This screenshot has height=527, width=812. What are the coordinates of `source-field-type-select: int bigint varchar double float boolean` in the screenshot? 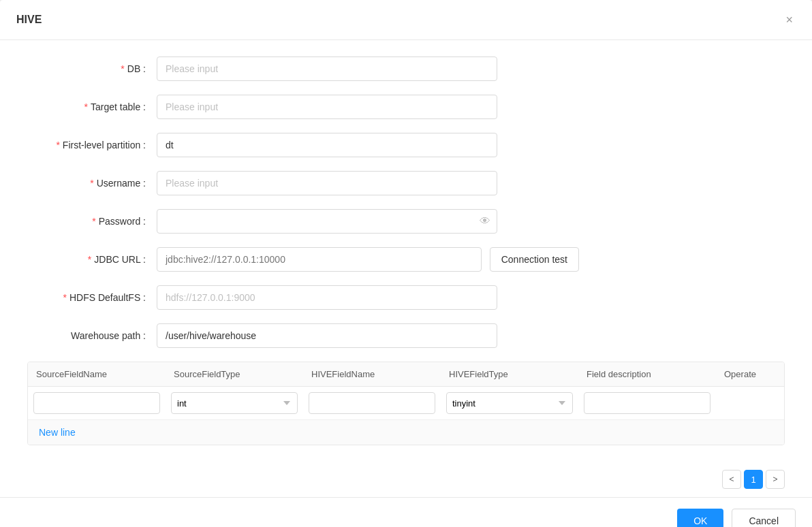 It's located at (234, 403).